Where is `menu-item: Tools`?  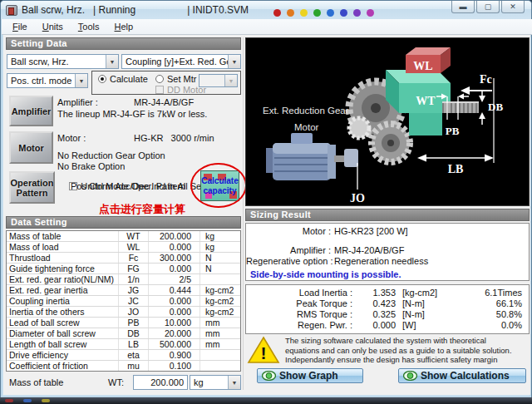
menu-item: Tools is located at coordinates (89, 27).